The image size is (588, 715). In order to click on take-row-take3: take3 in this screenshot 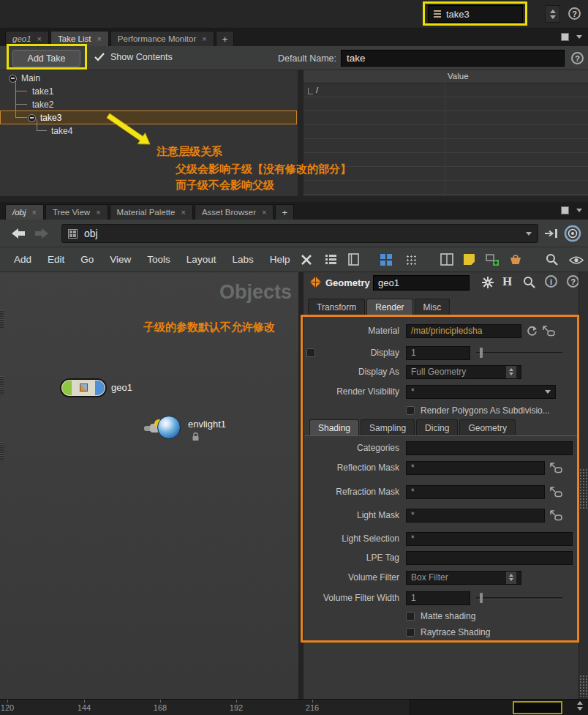, I will do `click(45, 118)`.